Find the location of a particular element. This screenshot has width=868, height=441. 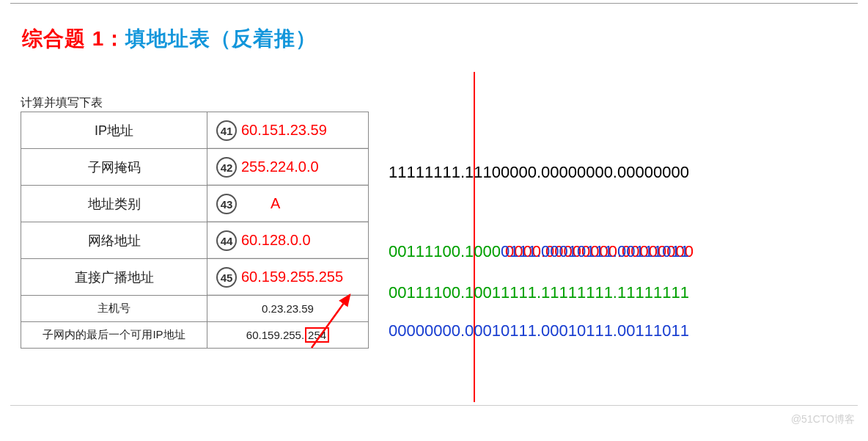

blank-number-41: 41 is located at coordinates (227, 131).